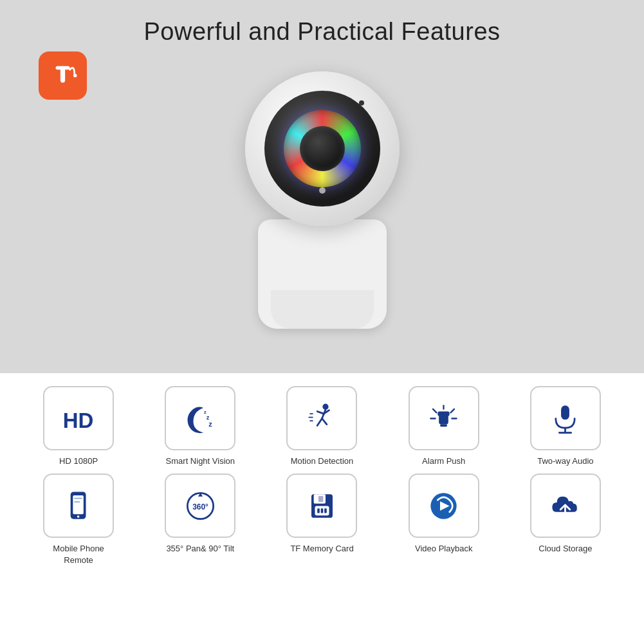  What do you see at coordinates (444, 427) in the screenshot?
I see `feature-alarm: Alarm Push` at bounding box center [444, 427].